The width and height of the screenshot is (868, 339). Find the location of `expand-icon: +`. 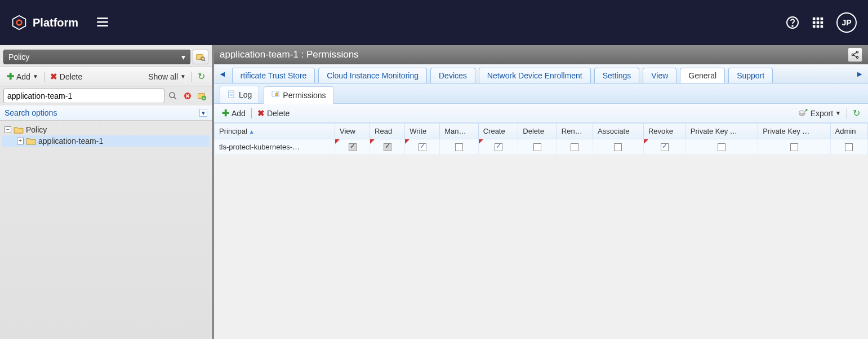

expand-icon: + is located at coordinates (20, 141).